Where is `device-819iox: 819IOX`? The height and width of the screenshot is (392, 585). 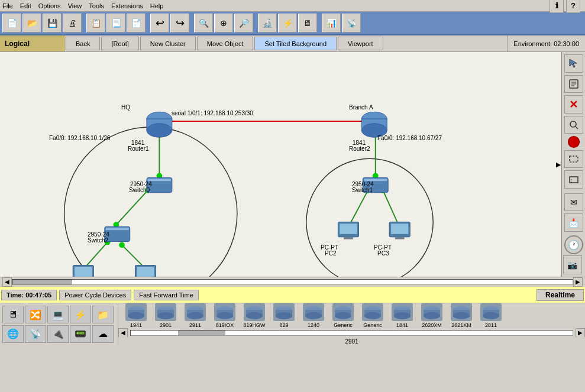 device-819iox: 819IOX is located at coordinates (225, 316).